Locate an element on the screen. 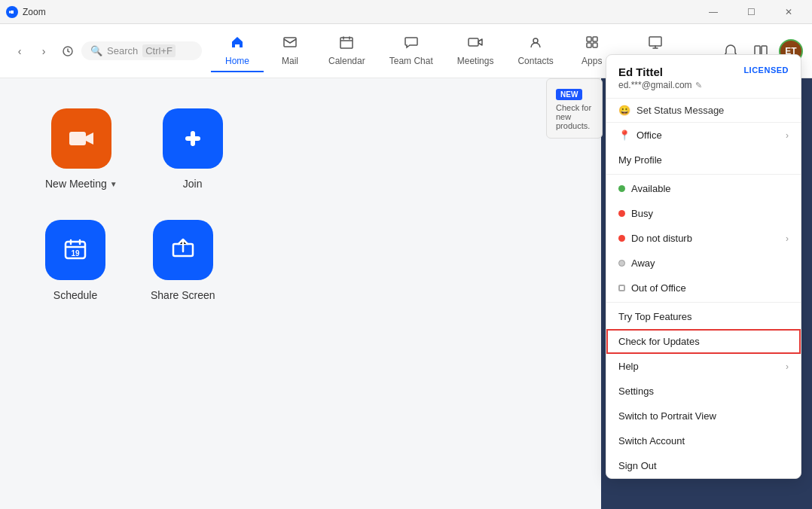 The width and height of the screenshot is (812, 509). new-meeting-dropdown-arrow: ▼ is located at coordinates (114, 184).